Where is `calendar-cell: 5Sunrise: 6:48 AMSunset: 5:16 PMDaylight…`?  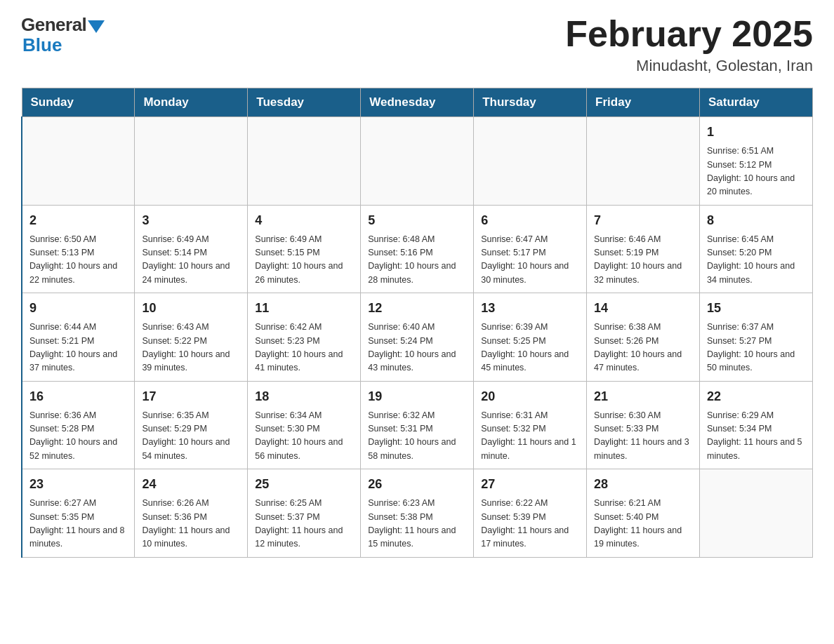 calendar-cell: 5Sunrise: 6:48 AMSunset: 5:16 PMDaylight… is located at coordinates (417, 249).